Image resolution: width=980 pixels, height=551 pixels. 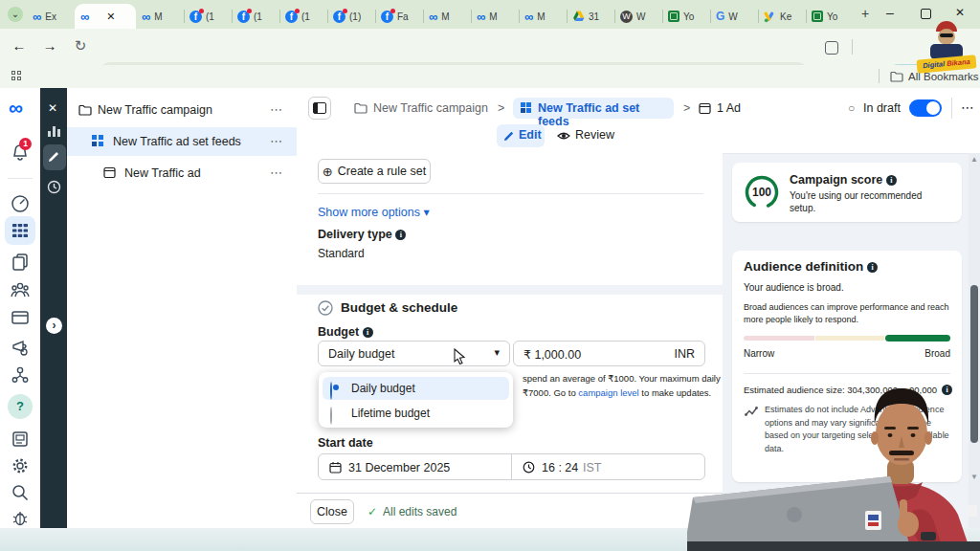 What do you see at coordinates (51, 16) in the screenshot?
I see `browser-tab: ∞ Ex` at bounding box center [51, 16].